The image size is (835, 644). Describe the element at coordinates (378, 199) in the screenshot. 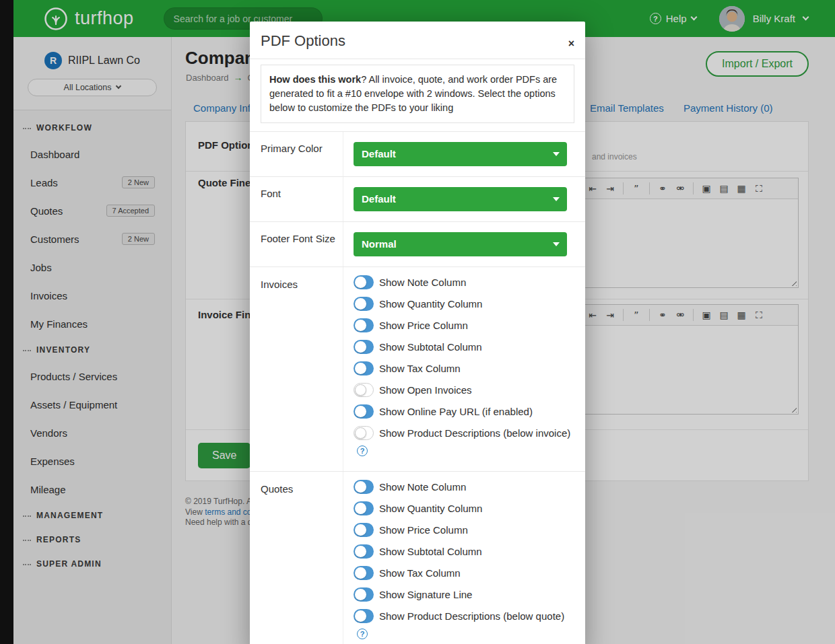

I see `font-value: Default` at that location.